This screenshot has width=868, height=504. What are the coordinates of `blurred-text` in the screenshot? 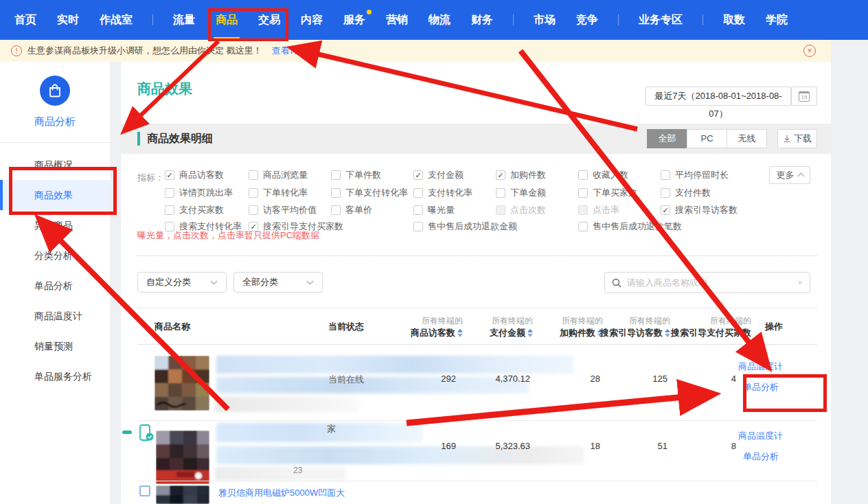 It's located at (280, 474).